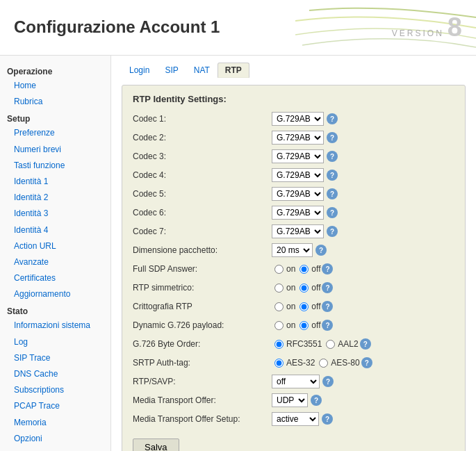 The height and width of the screenshot is (451, 476). Describe the element at coordinates (327, 288) in the screenshot. I see `help-icon-rtp-simmetrico: ?` at that location.